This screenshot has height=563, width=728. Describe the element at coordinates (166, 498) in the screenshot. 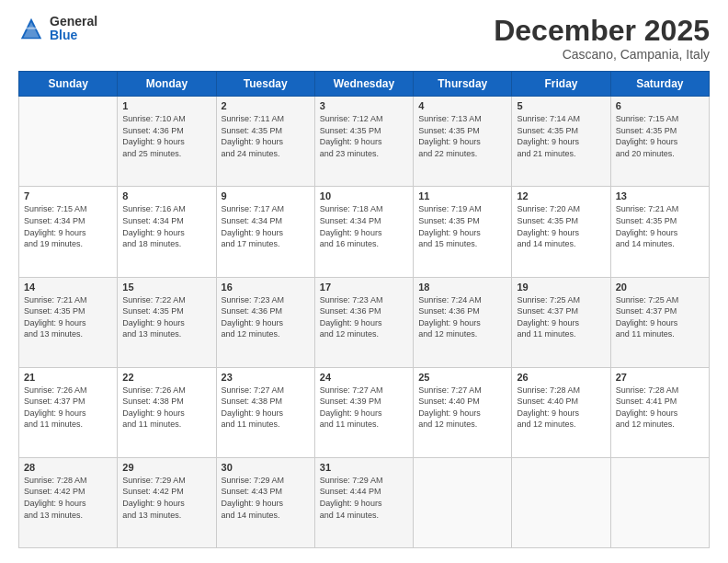

I see `day-info: Sunrise: 7:29 AM Sunset: 4:42 PM Dayligh…` at that location.